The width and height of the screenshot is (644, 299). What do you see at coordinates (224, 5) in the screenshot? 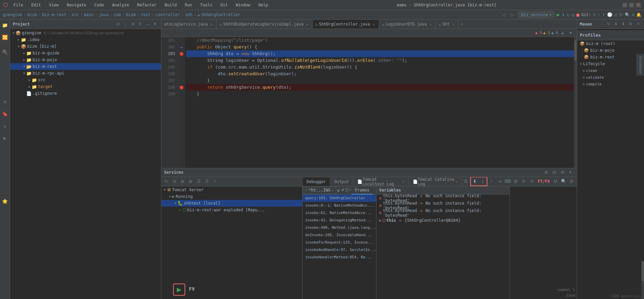
I see `menu-git: Git` at bounding box center [224, 5].